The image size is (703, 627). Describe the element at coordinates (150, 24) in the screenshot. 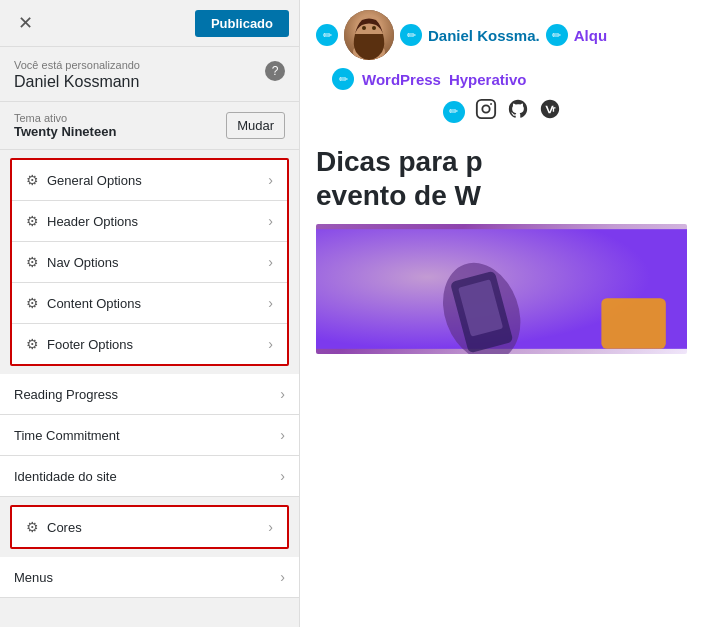

I see `top-bar: ✕ Publicado` at that location.